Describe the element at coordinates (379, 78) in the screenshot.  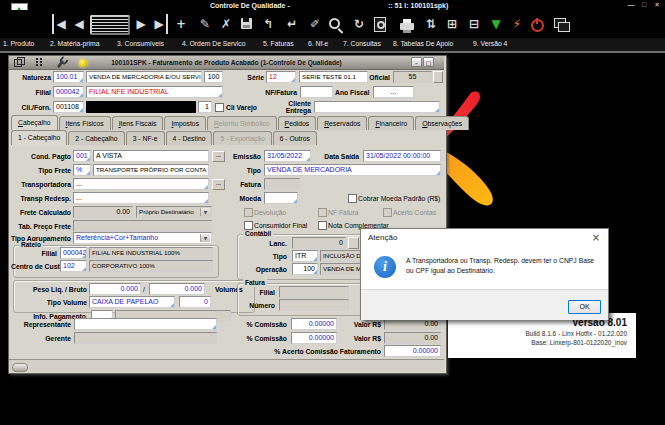
I see `oficial-label: Oficial` at that location.